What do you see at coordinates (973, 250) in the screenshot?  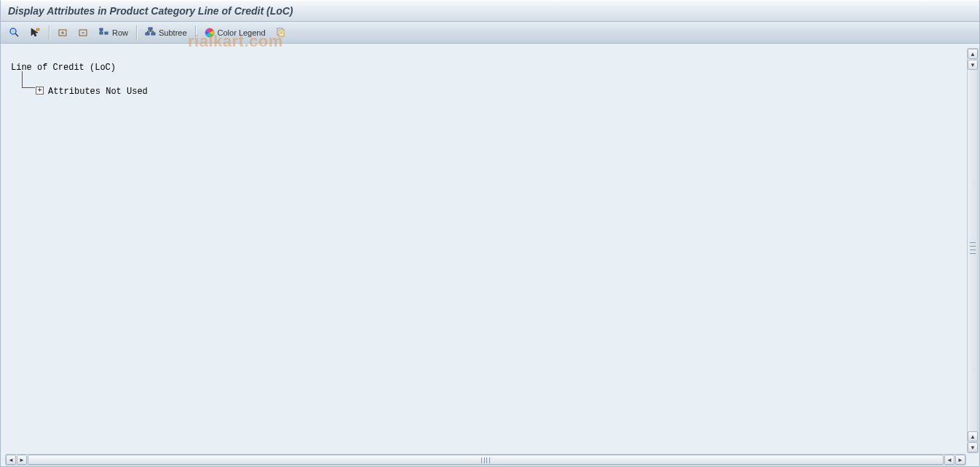 I see `vertical-scrollbar: ▲ ▼ ▲ ▼` at bounding box center [973, 250].